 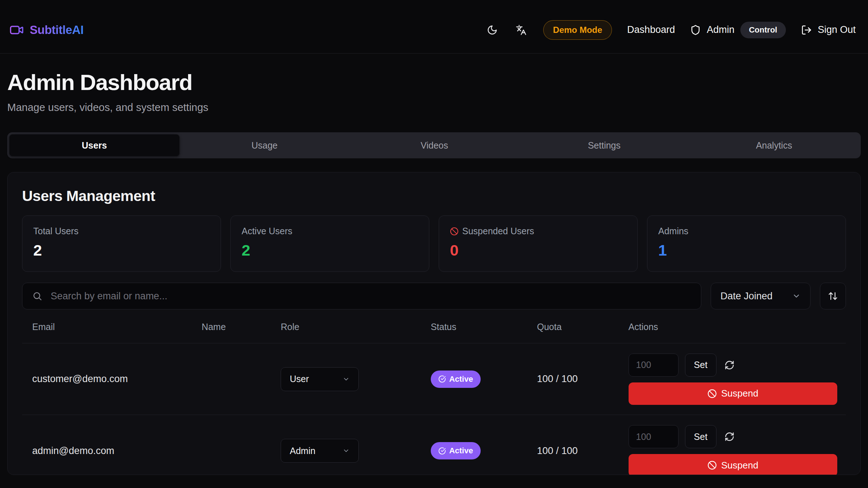 What do you see at coordinates (94, 145) in the screenshot?
I see `tab-users: Users` at bounding box center [94, 145].